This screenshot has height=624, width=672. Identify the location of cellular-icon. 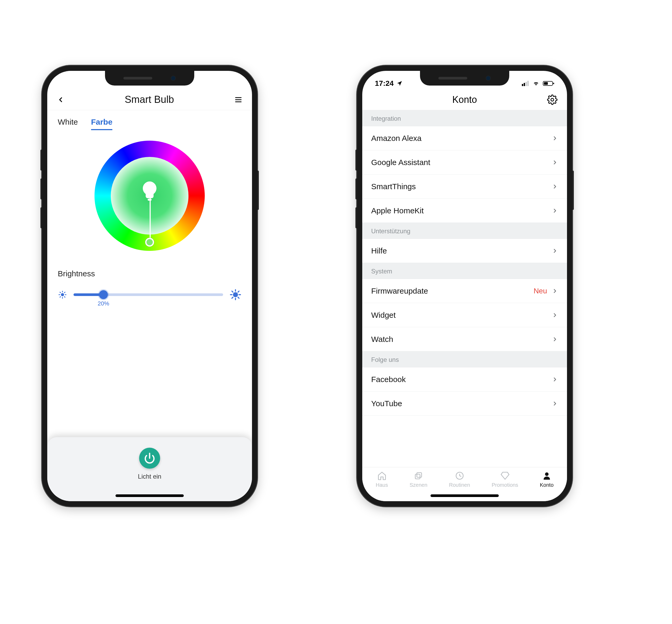
(526, 83).